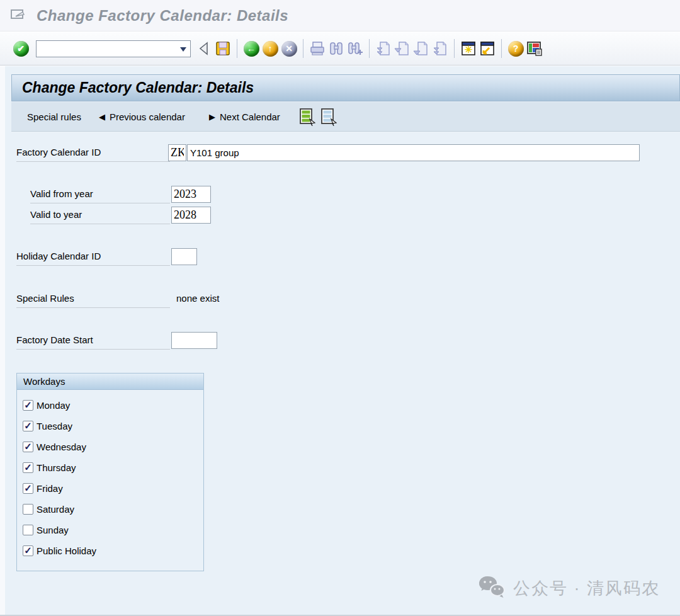 This screenshot has height=616, width=680. Describe the element at coordinates (289, 48) in the screenshot. I see `cancel-icon: ✕` at that location.